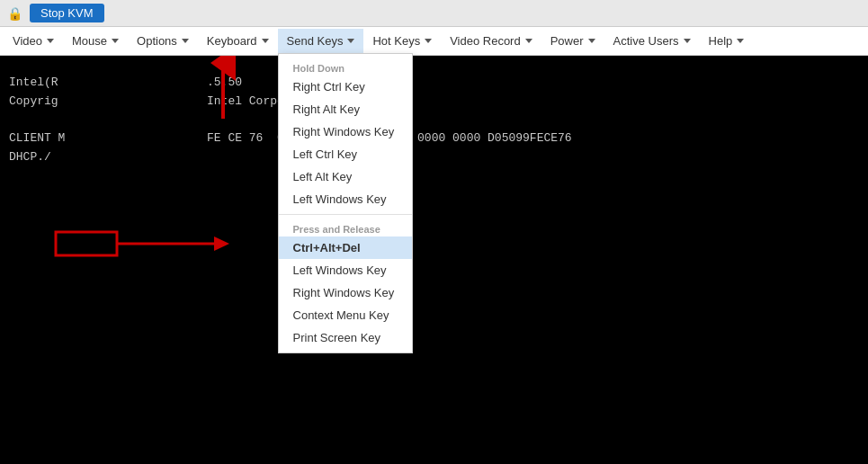 The image size is (868, 464). What do you see at coordinates (345, 176) in the screenshot?
I see `dropdown-item-left-alt: Left Alt Key` at bounding box center [345, 176].